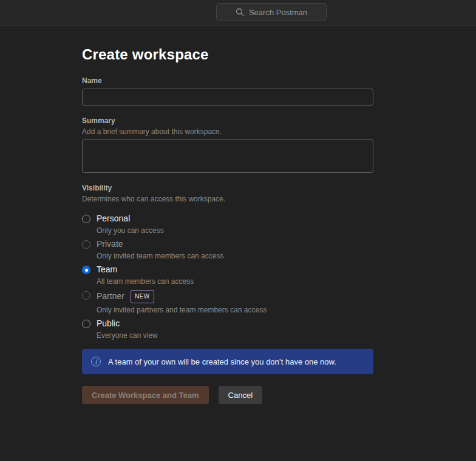 This screenshot has height=461, width=476. Describe the element at coordinates (279, 188) in the screenshot. I see `visibility-label: Visibility` at that location.